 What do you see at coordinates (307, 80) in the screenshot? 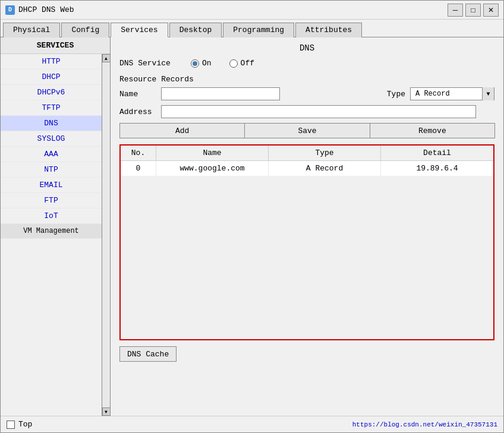
I see `resource-records-label: Resource Records` at bounding box center [307, 80].